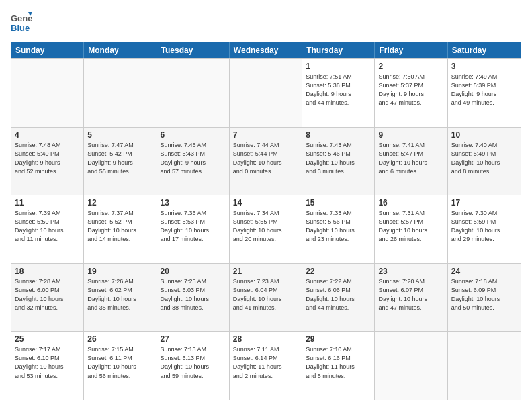 Image resolution: width=532 pixels, height=411 pixels. I want to click on logo-svg: General Blue, so click(21, 23).